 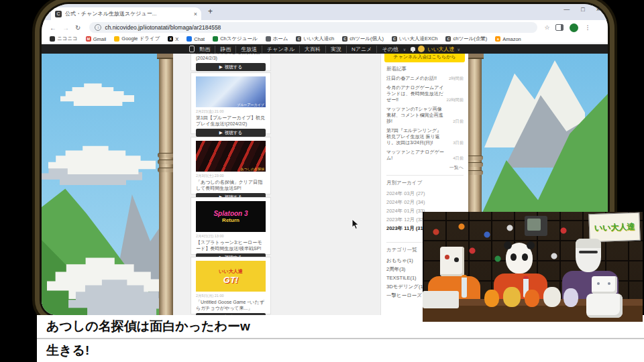 What do you see at coordinates (470, 39) in the screenshot?
I see `bookmark-label: chツール(企業)` at bounding box center [470, 39].